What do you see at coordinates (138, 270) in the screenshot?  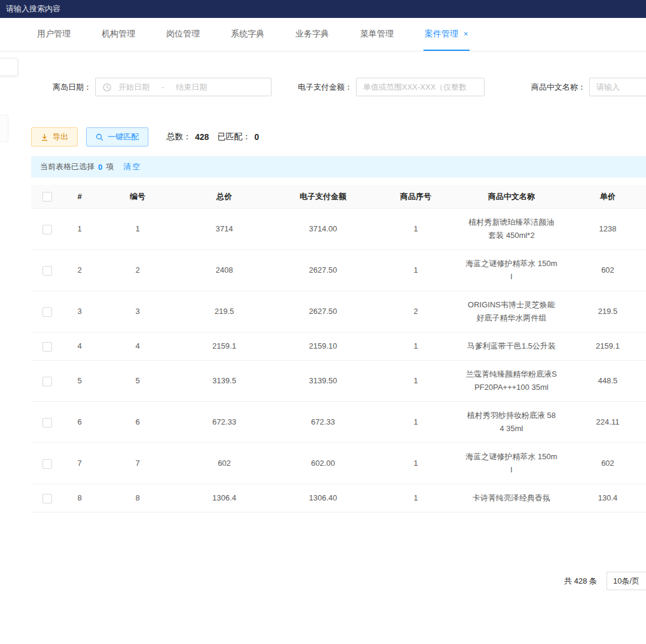 I see `cell-code: 2` at bounding box center [138, 270].